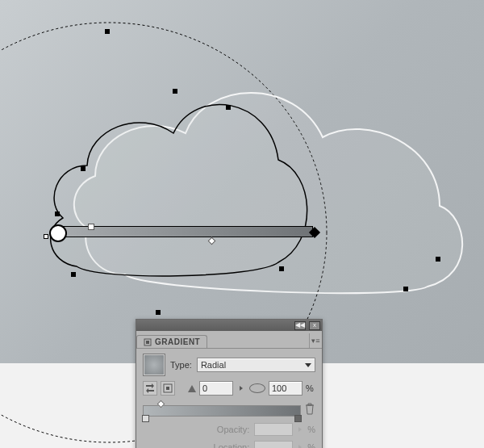 The image size is (484, 448). Describe the element at coordinates (213, 365) in the screenshot. I see `type-value: Radial` at that location.